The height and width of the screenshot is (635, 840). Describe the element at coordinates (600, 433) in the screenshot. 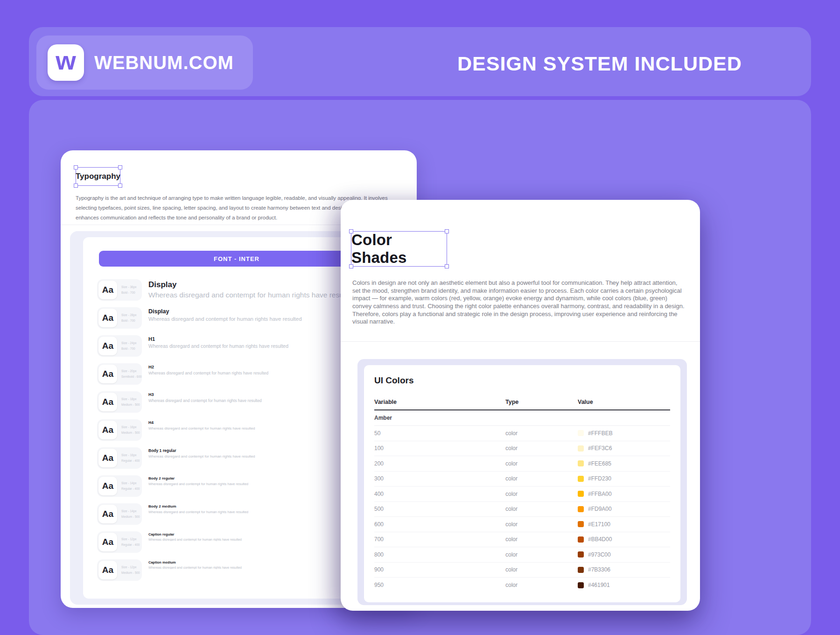

I see `shade-hex: #FFFBEB` at that location.